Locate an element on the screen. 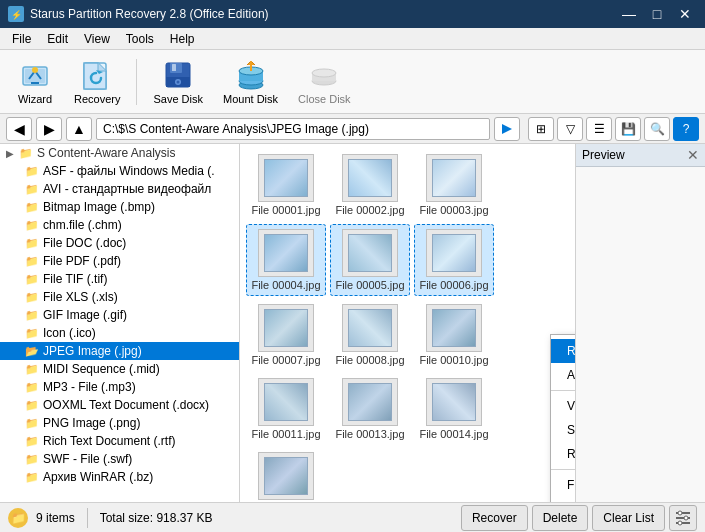  ctx-recovery: Recovery Ctrl+R is located at coordinates (563, 351).